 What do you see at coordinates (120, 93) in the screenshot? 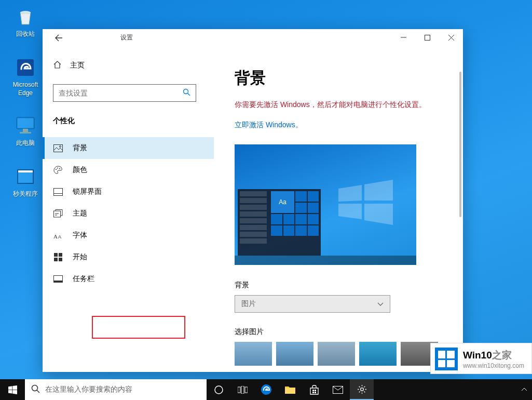
I see `search-input` at bounding box center [120, 93].